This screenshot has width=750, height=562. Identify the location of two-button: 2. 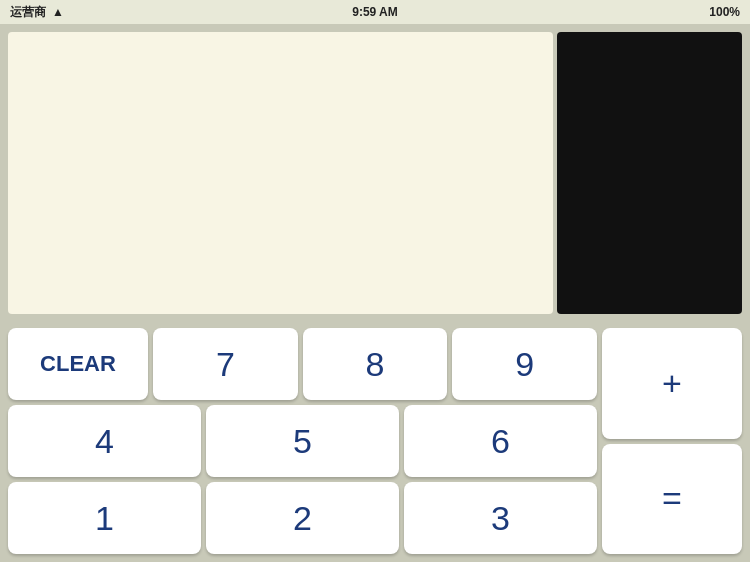
(302, 518).